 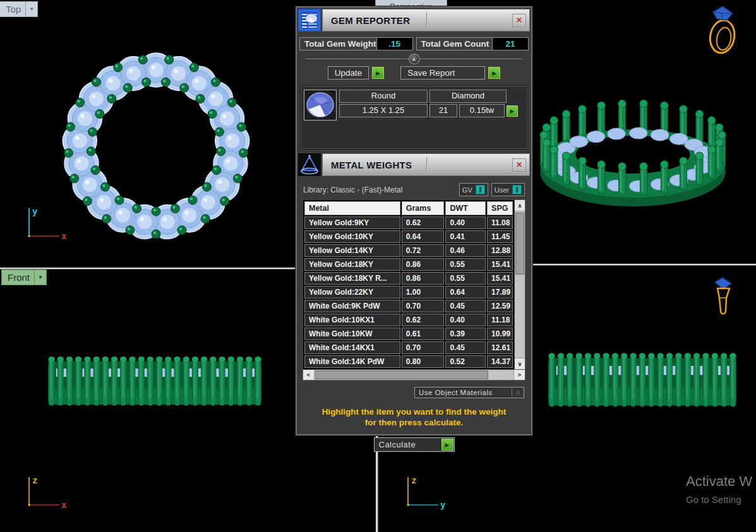 I want to click on use-object-materials-label: Use Object Materials, so click(x=464, y=393).